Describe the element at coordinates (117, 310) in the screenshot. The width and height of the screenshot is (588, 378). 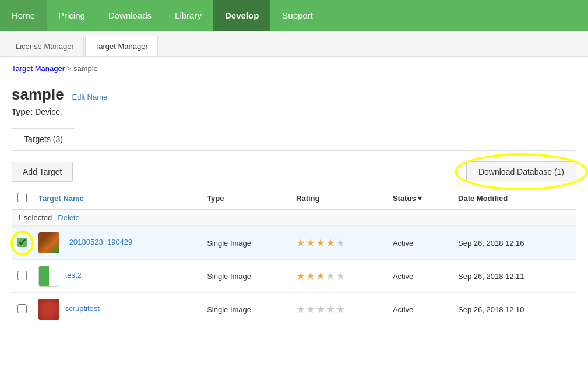
I see `row3-name-cell: scruptitest` at that location.